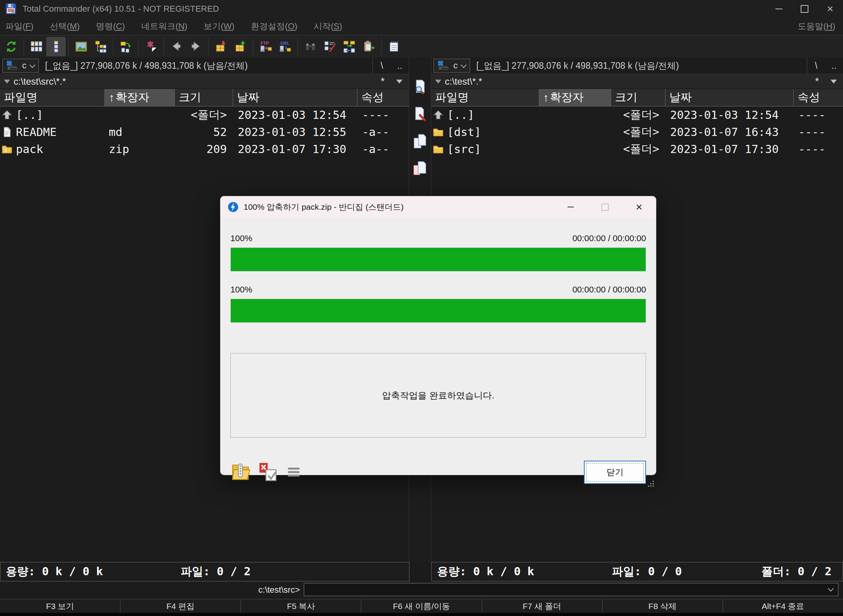  What do you see at coordinates (221, 47) in the screenshot?
I see `pack-button` at bounding box center [221, 47].